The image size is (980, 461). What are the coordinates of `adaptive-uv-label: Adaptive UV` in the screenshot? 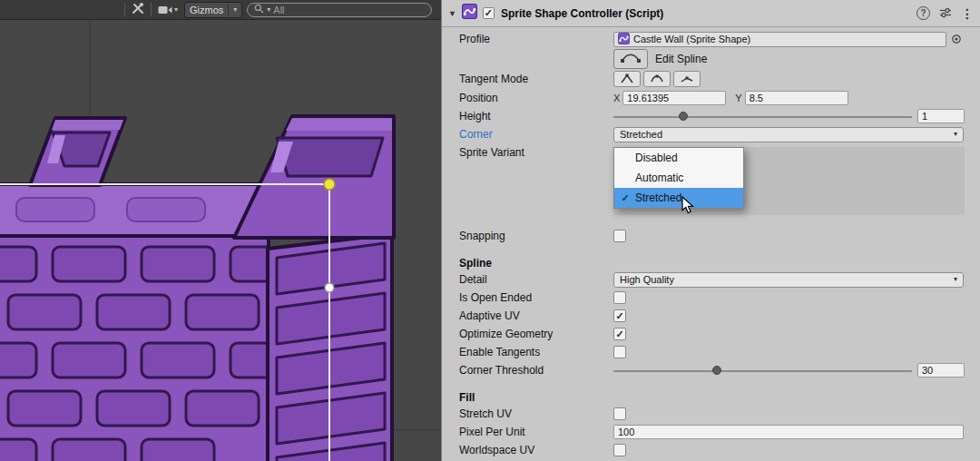 It's located at (536, 316).